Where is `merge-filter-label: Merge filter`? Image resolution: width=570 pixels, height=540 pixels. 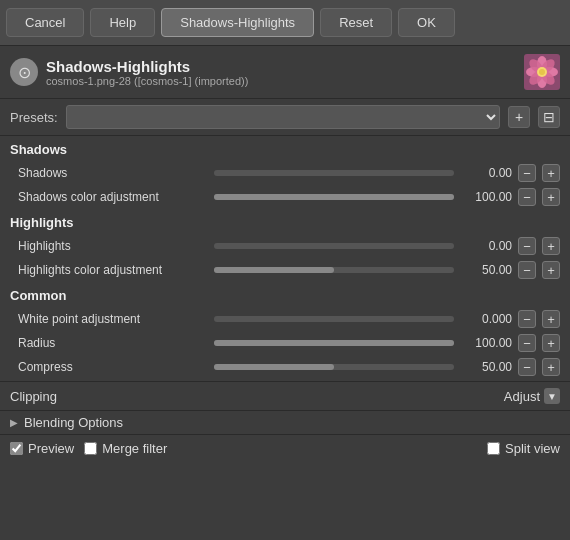 merge-filter-label: Merge filter is located at coordinates (134, 448).